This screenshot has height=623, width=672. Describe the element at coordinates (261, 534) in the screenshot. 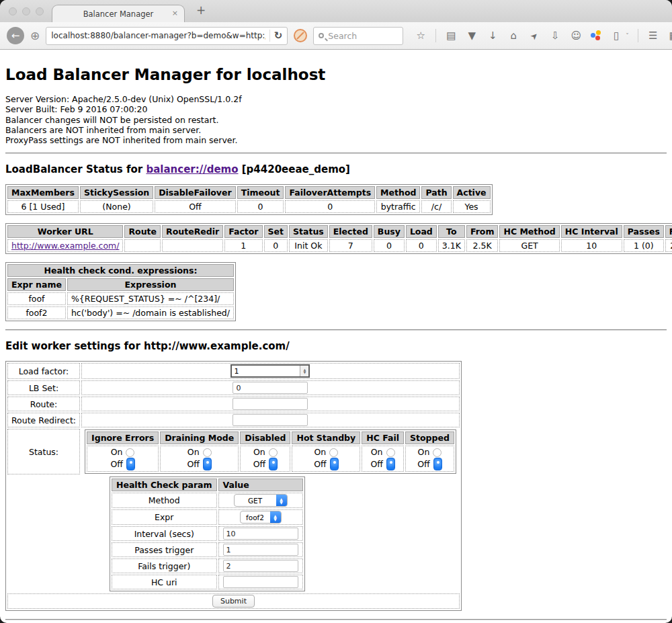

I see `interval-input` at that location.